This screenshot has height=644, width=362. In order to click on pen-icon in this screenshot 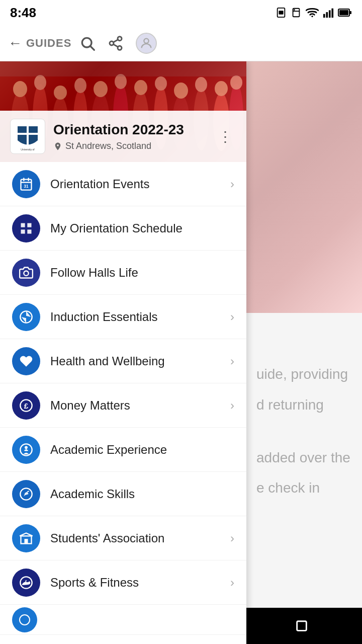, I will do `click(26, 494)`.